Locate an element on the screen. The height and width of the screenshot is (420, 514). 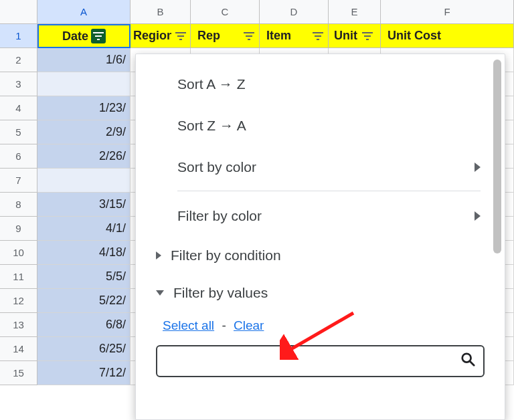
row-head-7: 7 is located at coordinates (19, 181).